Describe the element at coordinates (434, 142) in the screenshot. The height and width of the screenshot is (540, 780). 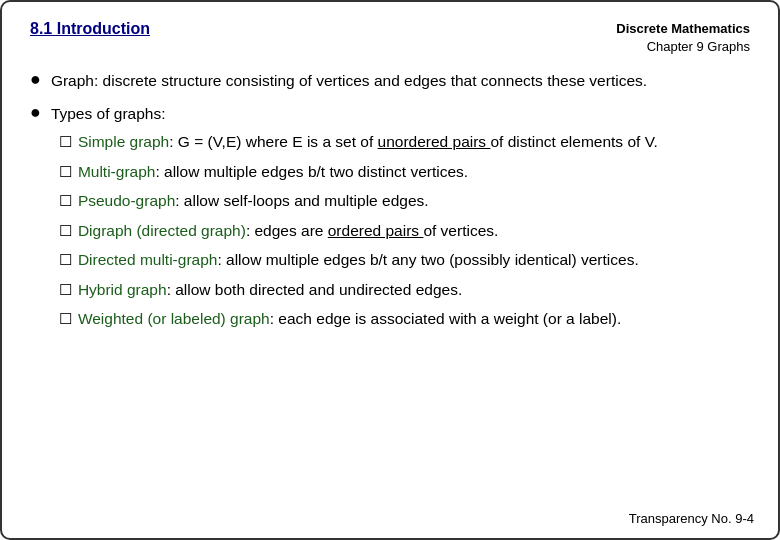
I see `underlined-unordered: unordered pairs` at that location.